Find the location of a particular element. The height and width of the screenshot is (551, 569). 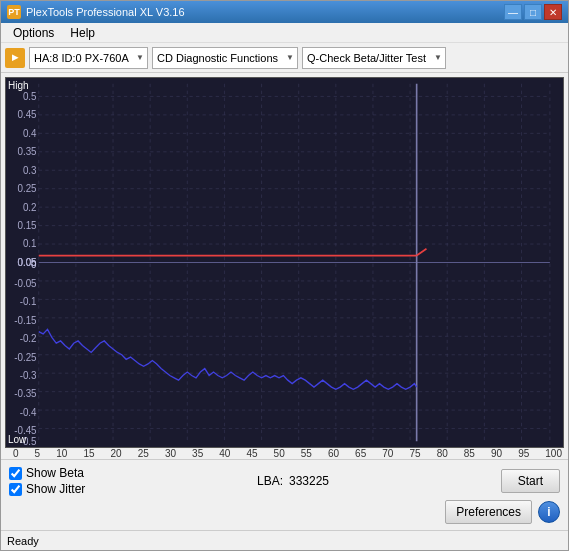

svg-text: -0.2 is located at coordinates (28, 338).